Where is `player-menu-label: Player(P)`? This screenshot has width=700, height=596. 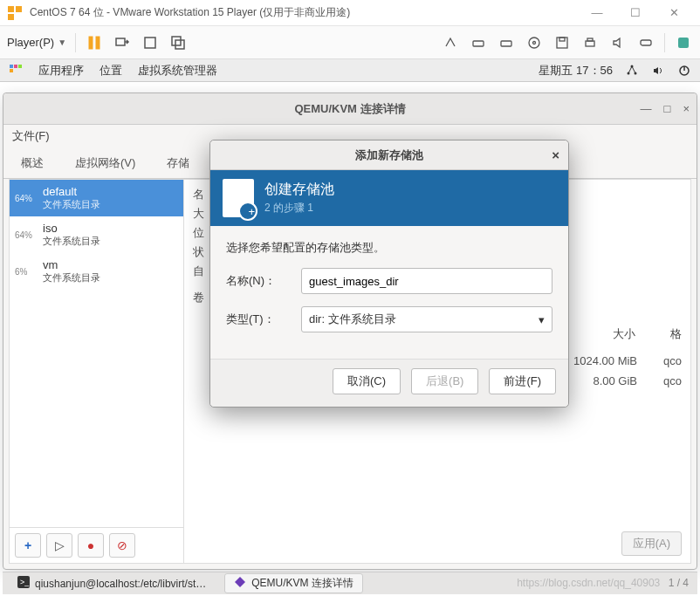
player-menu-label: Player(P) is located at coordinates (31, 42).